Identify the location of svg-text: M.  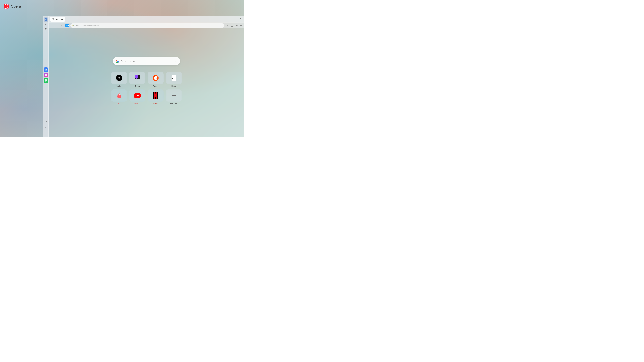
(119, 78).